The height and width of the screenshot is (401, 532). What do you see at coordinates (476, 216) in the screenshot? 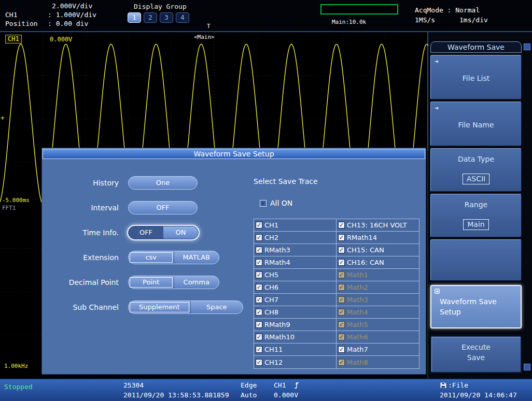
I see `softkey-range: Range Main` at bounding box center [476, 216].